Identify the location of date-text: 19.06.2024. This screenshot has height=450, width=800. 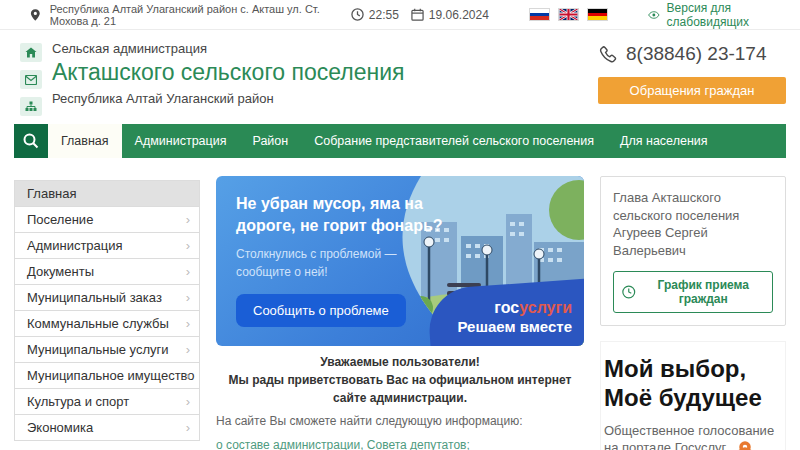
(459, 15).